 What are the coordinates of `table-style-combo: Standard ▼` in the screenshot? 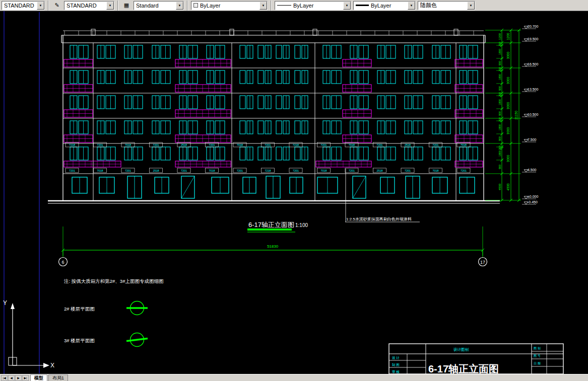 It's located at (159, 6).